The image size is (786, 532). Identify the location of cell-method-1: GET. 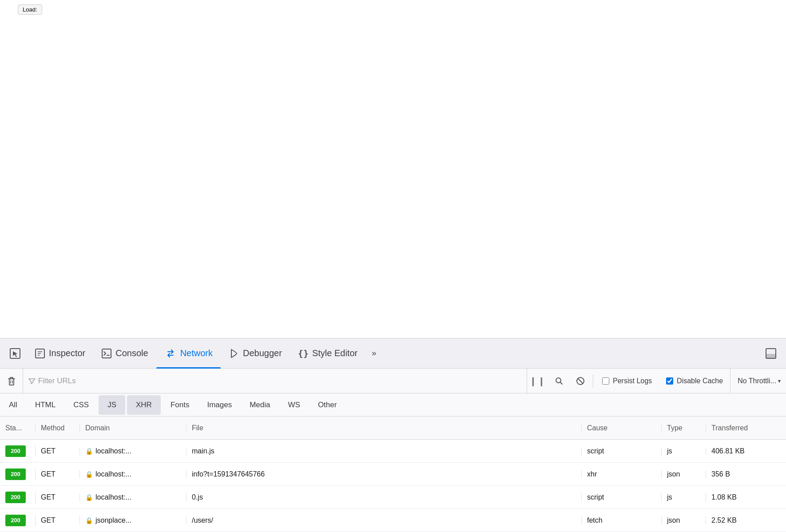
(58, 474).